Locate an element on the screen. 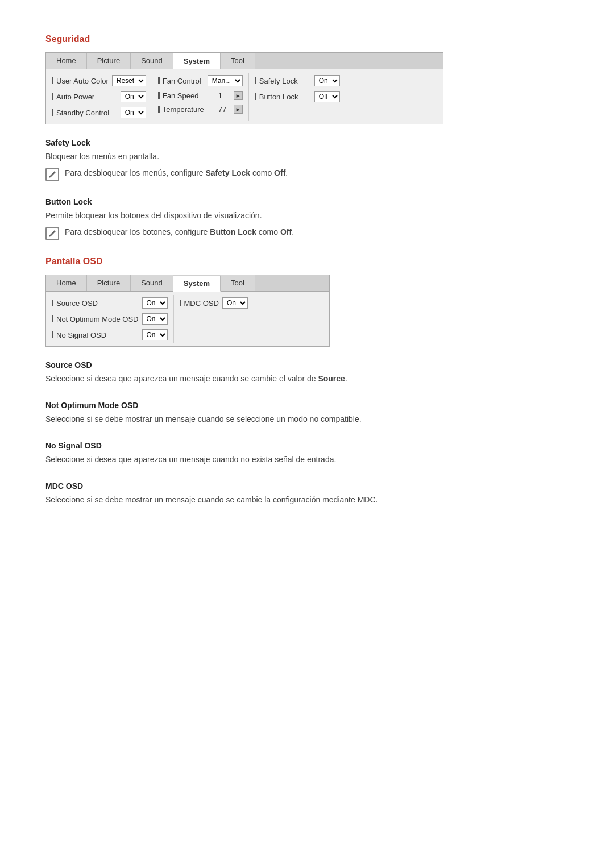  seguridad-menu-body: User Auto Color Reset Auto Power On Off … is located at coordinates (244, 97).